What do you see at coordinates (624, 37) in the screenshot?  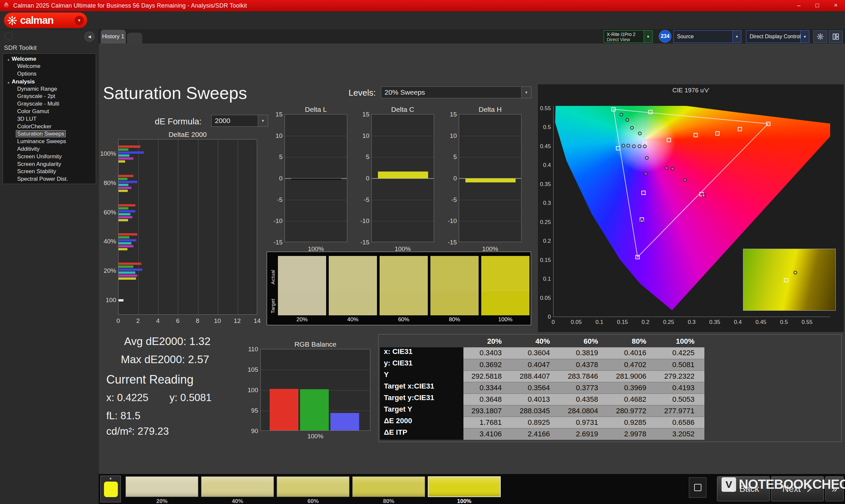 I see `meter-label: X-Rite i1Pro 2 Direct View` at bounding box center [624, 37].